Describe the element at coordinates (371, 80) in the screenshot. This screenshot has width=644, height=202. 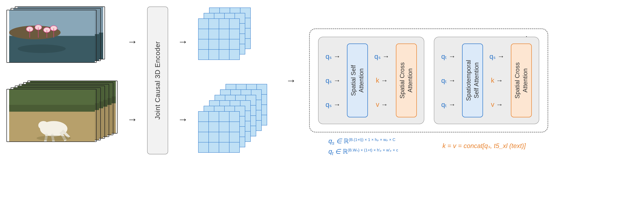
I see `spatial-attn-group: qₛ→qₛ→qₛ→Spatial SelfAttentionqₛ→k→v→Spa…` at that location.